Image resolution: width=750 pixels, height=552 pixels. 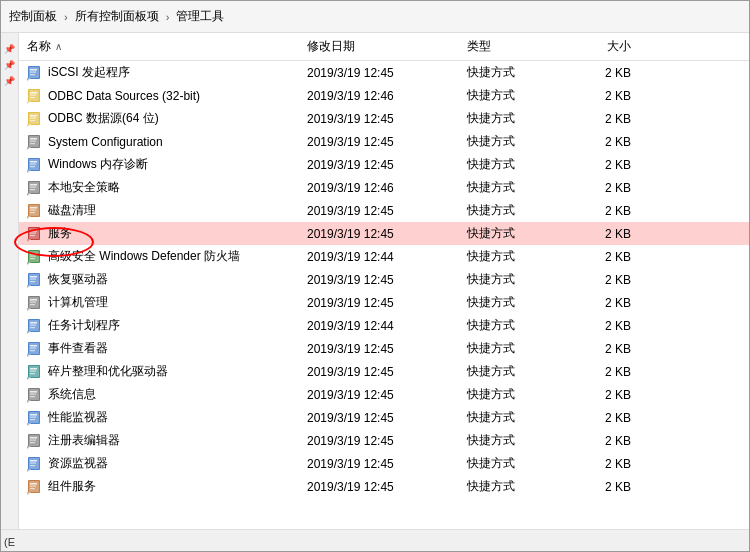 I want to click on table-row: 组件服务 2019/3/19 12:45 快捷方式 2 KB, so click(x=384, y=486).